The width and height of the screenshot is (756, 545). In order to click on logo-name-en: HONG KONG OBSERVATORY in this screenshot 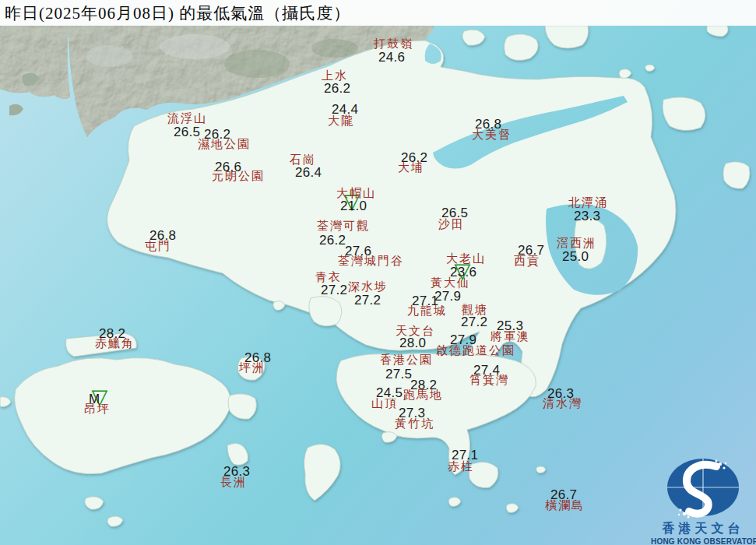, I will do `click(703, 541)`.